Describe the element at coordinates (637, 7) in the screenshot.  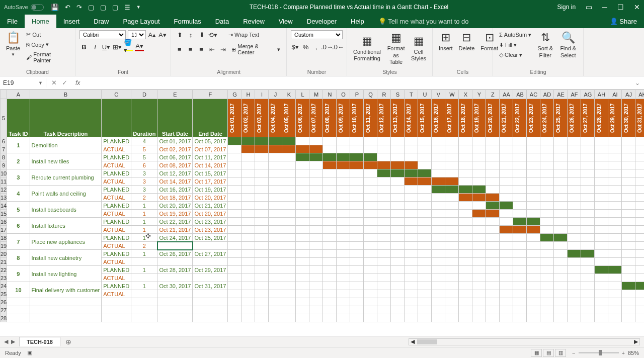
I see `close-icon: ✕` at that location.